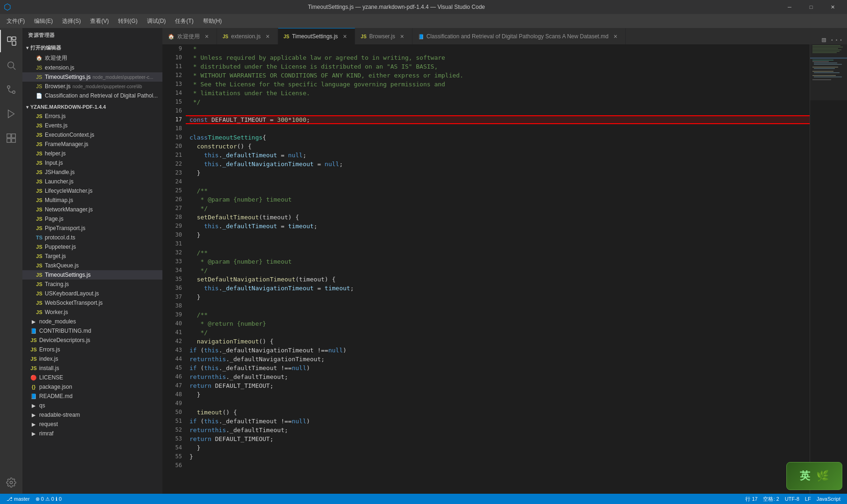 Image resolution: width=847 pixels, height=504 pixels. I want to click on file-item-ExecutionContext-js: JS ExecutionContext.js, so click(92, 135).